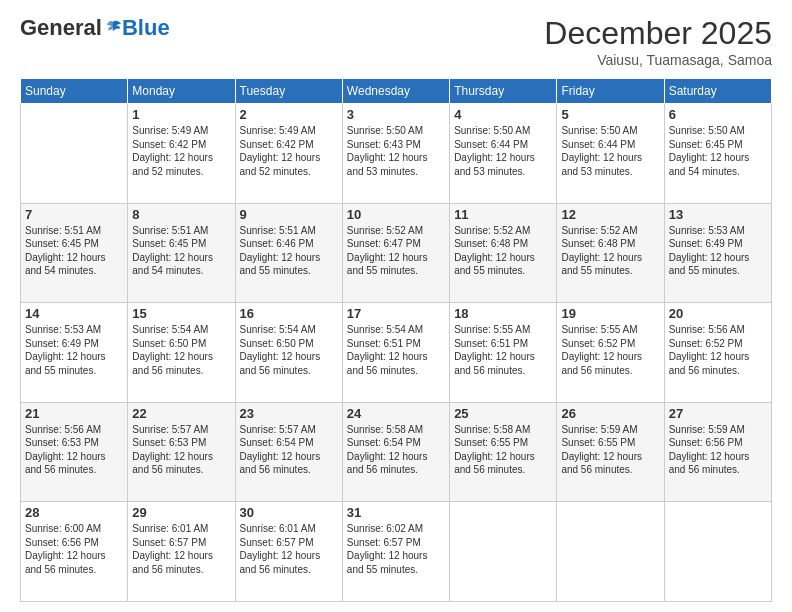 The image size is (792, 612). Describe the element at coordinates (610, 92) in the screenshot. I see `weekday-friday: Friday` at that location.